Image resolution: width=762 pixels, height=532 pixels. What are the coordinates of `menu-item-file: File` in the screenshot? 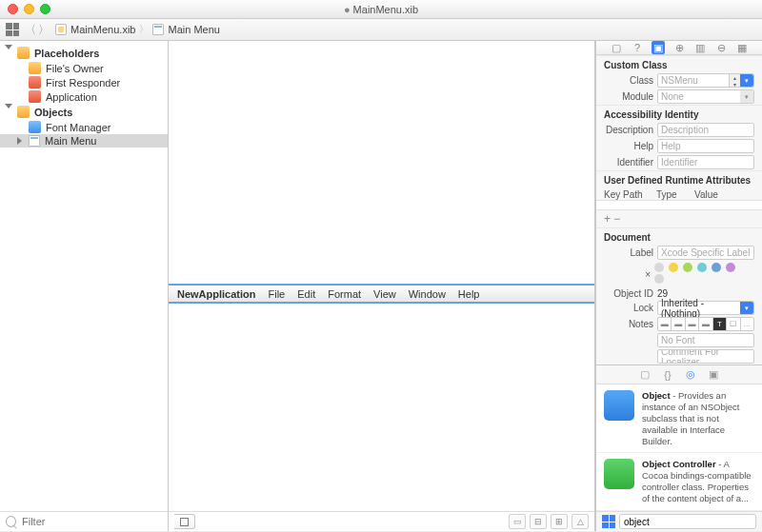 It's located at (277, 294).